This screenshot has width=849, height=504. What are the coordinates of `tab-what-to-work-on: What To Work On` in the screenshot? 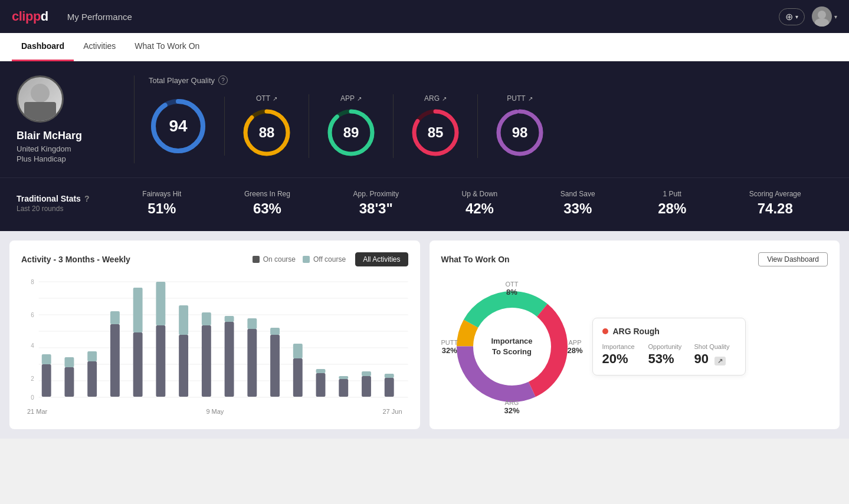 It's located at (167, 47).